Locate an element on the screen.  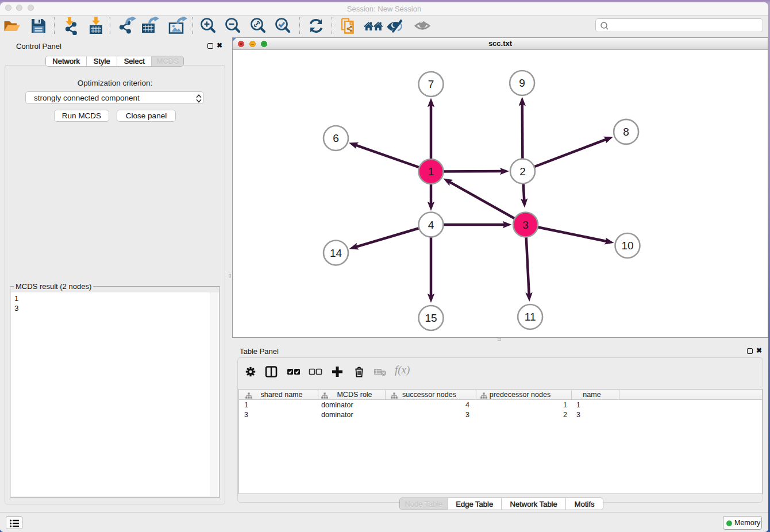
svg-text: 1 is located at coordinates (431, 171).